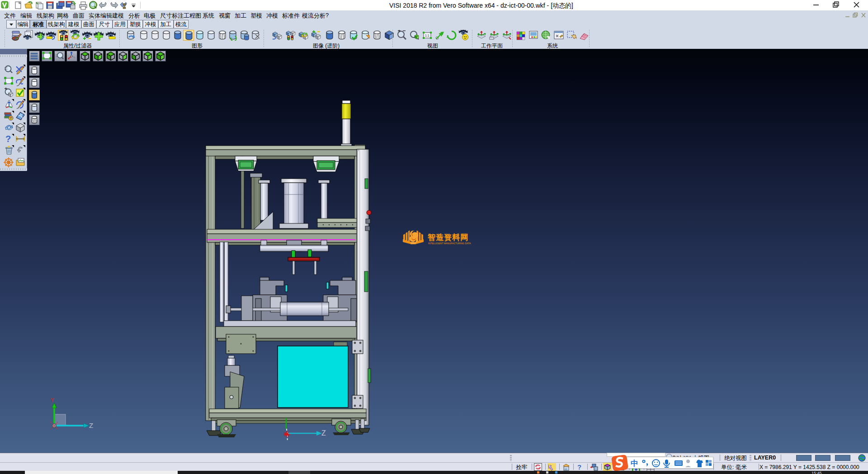  What do you see at coordinates (566, 469) in the screenshot?
I see `svg-text: 10` at bounding box center [566, 469].